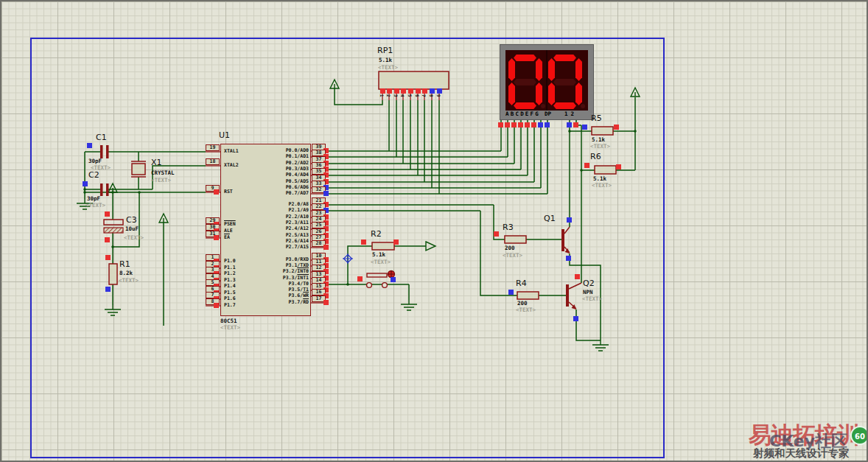 Image resolution: width=868 pixels, height=462 pixels. Describe the element at coordinates (105, 152) in the screenshot. I see `capacitor-c1` at that location.